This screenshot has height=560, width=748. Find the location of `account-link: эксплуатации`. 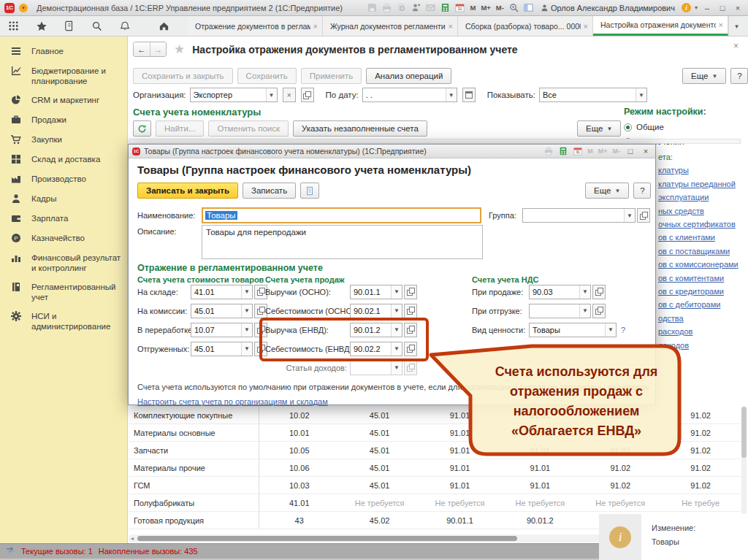

account-link: эксплуатации is located at coordinates (702, 197).